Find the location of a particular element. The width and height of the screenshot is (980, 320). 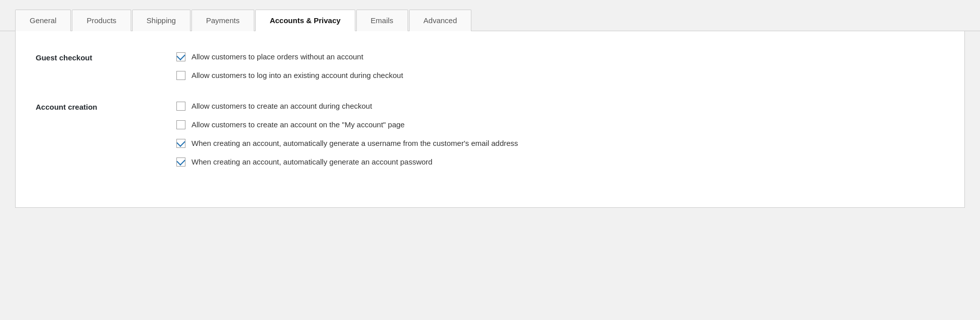

checkbox-account-creation-during-checkout is located at coordinates (181, 106).